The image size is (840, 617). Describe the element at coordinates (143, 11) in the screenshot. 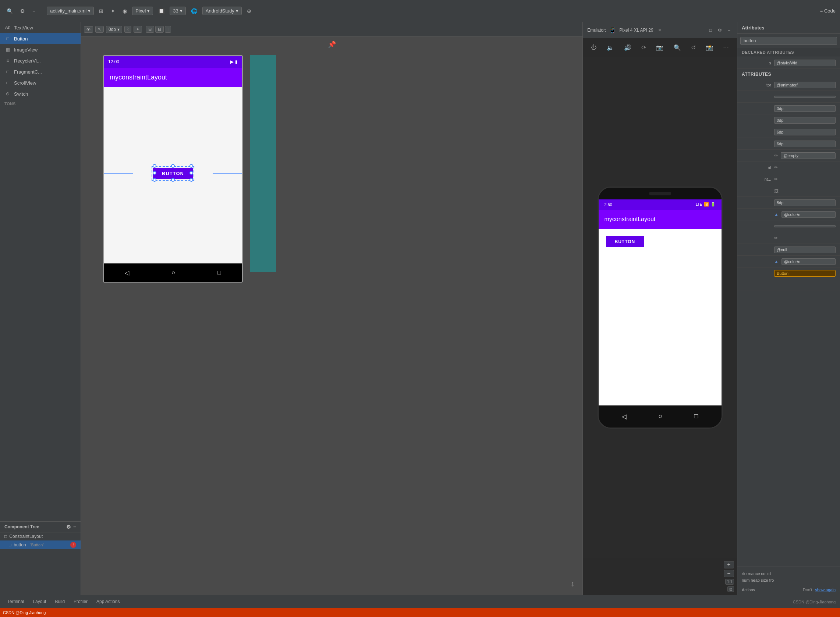

I see `device-dropdown: Pixel ▾` at that location.